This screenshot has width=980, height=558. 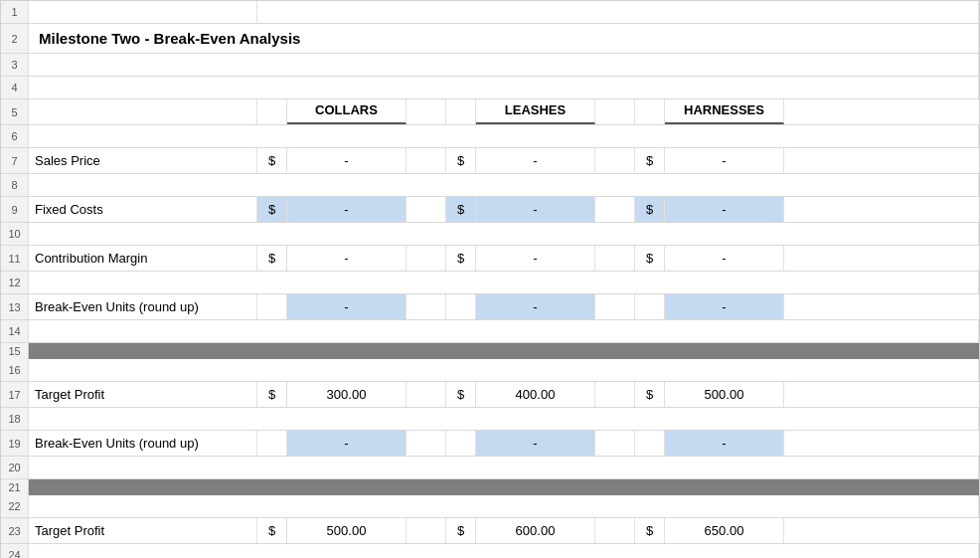 I want to click on row-23-target-profit-2: 23 Target Profit $ 500.00 $ 600.00 $ 650…, so click(x=490, y=531).